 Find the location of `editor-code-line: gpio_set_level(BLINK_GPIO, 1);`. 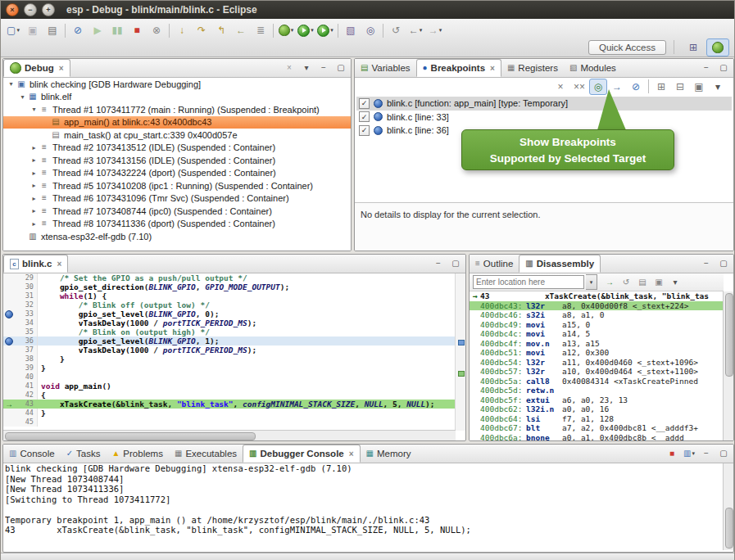

editor-code-line: gpio_set_level(BLINK_GPIO, 1); is located at coordinates (128, 341).